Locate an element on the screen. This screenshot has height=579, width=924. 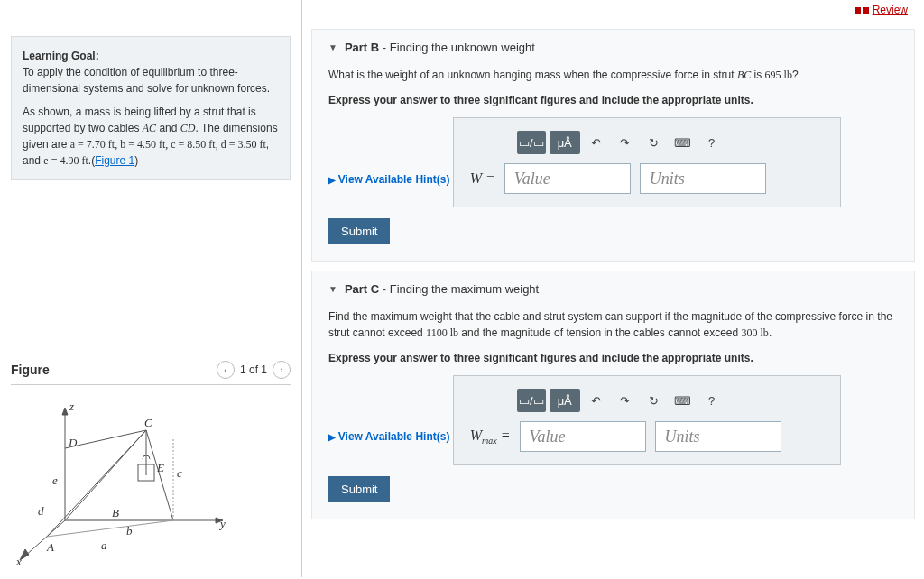
part-c-variable-label: Wmax = is located at coordinates (491, 437).